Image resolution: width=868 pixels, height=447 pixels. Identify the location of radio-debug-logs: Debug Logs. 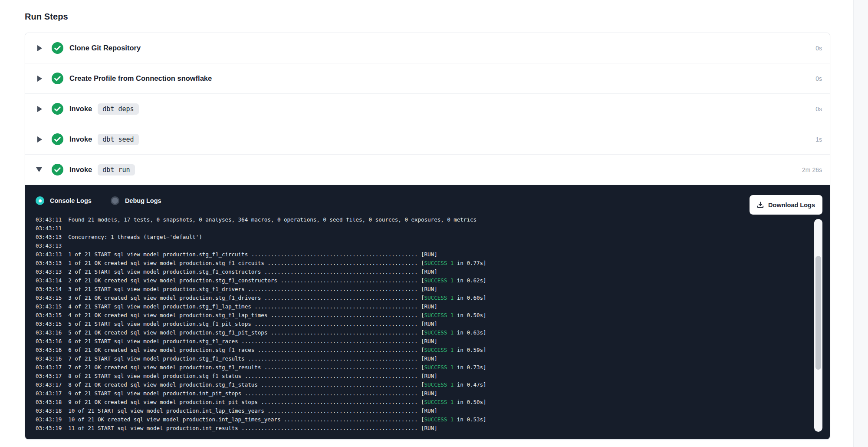
(136, 201).